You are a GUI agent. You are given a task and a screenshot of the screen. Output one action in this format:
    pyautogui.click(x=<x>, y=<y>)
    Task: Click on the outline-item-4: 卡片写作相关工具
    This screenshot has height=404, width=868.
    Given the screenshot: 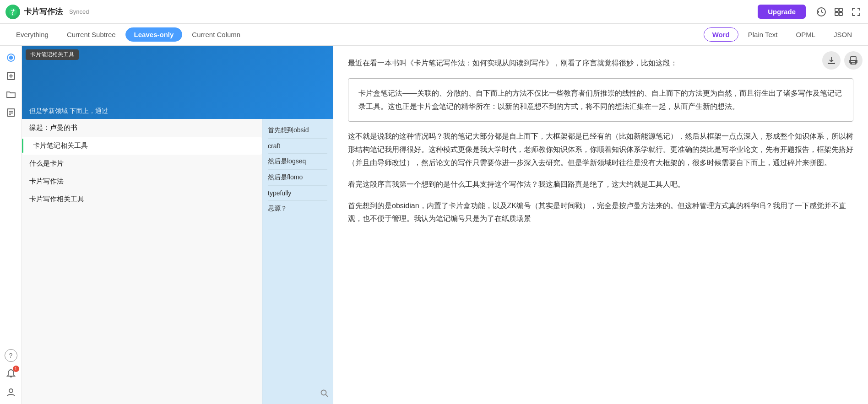 What is the action you would take?
    pyautogui.click(x=142, y=199)
    